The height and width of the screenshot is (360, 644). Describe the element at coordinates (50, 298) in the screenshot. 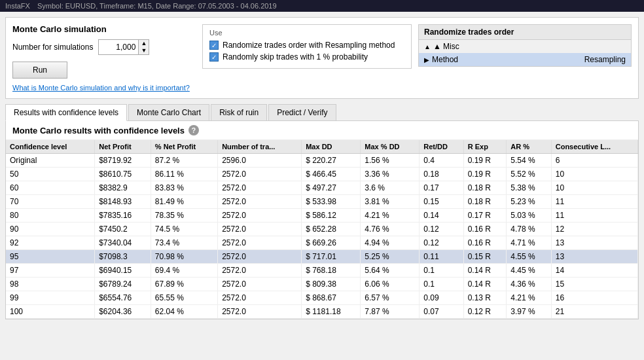

I see `table-cell: 99` at that location.